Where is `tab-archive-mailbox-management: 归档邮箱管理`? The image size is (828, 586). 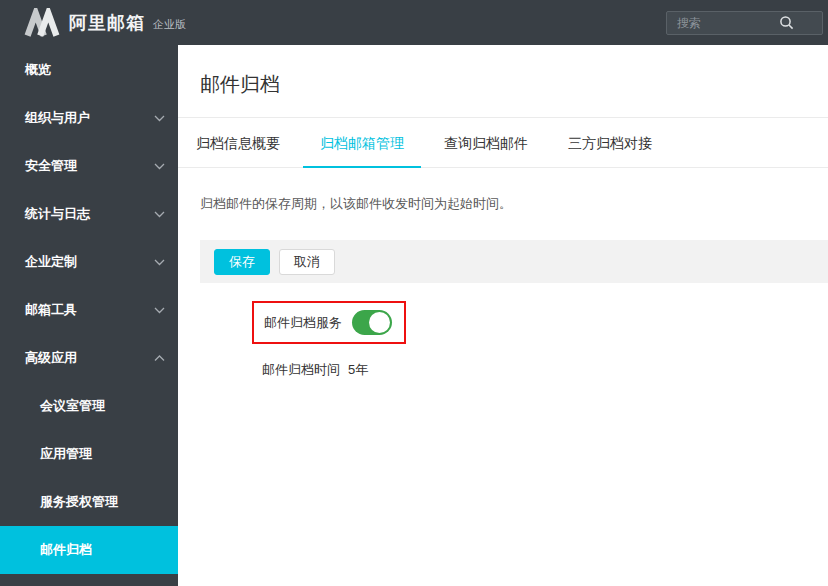 tab-archive-mailbox-management: 归档邮箱管理 is located at coordinates (362, 142).